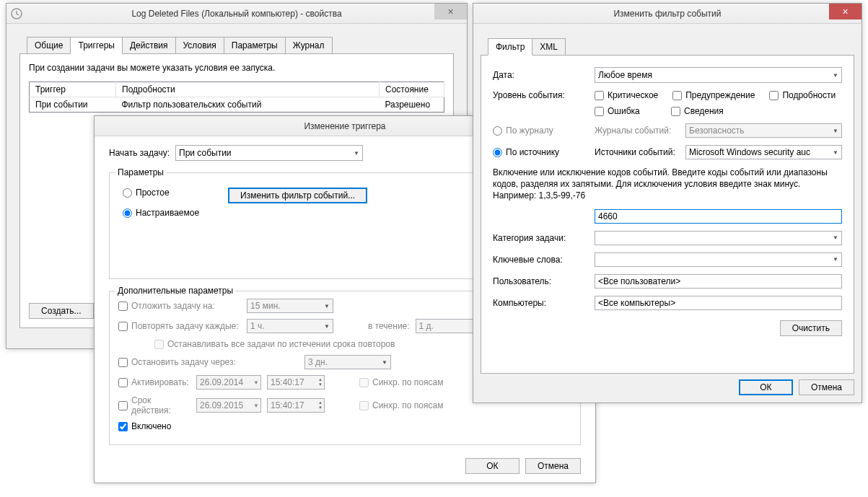 The height and width of the screenshot is (497, 868). Describe the element at coordinates (161, 213) in the screenshot. I see `radio-custom: Настраиваемое` at that location.